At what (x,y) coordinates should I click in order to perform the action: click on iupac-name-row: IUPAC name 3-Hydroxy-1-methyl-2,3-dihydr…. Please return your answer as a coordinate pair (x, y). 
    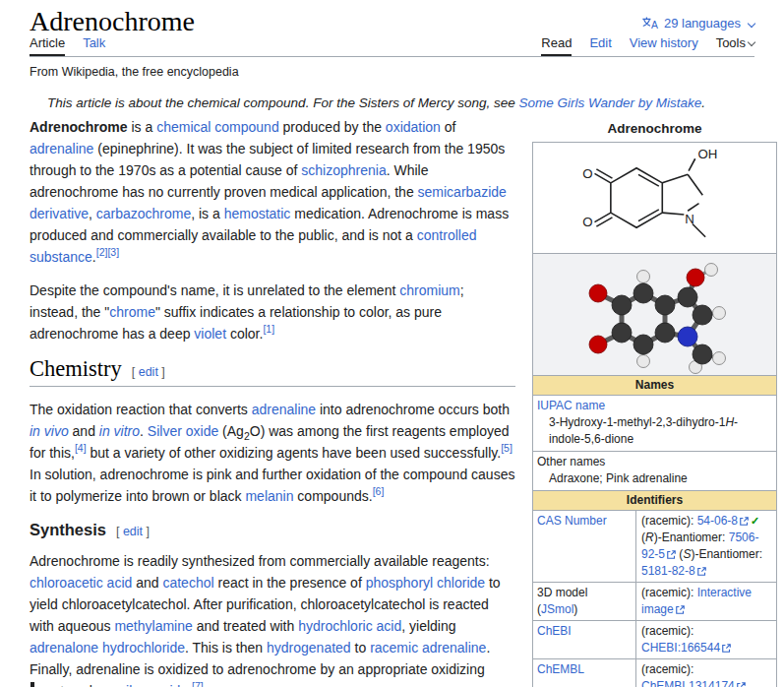
    Looking at the image, I should click on (655, 423).